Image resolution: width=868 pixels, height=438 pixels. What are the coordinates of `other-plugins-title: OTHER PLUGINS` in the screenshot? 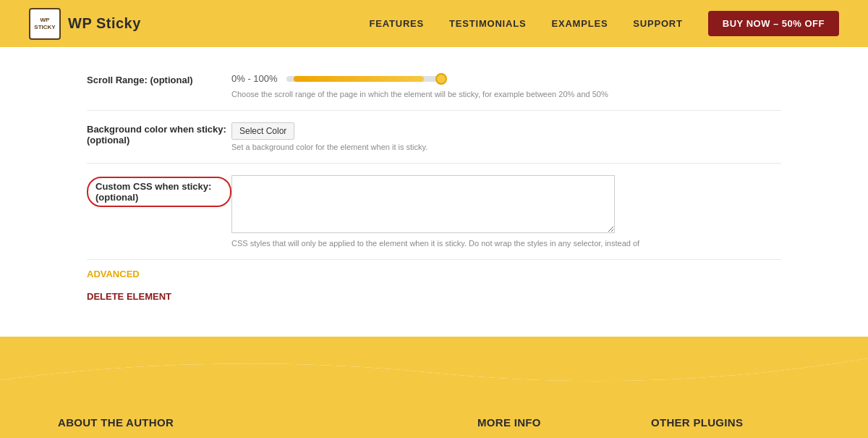 It's located at (731, 423).